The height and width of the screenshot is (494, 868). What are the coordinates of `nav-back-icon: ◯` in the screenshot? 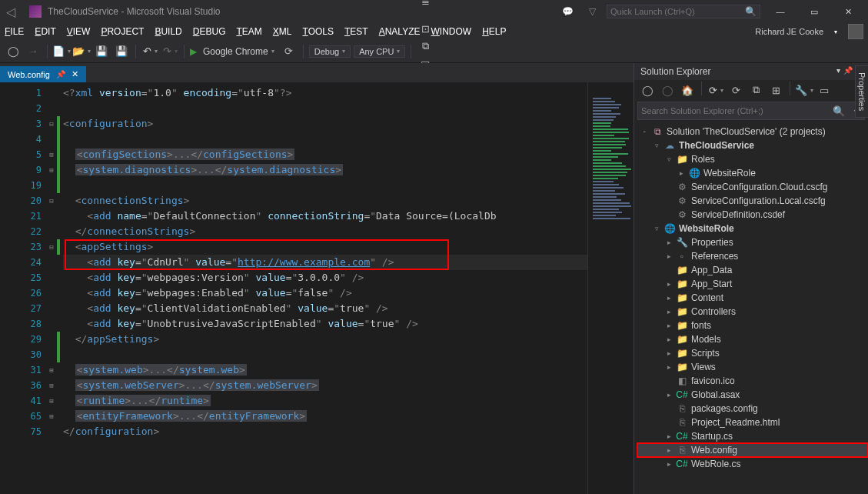 It's located at (13, 52).